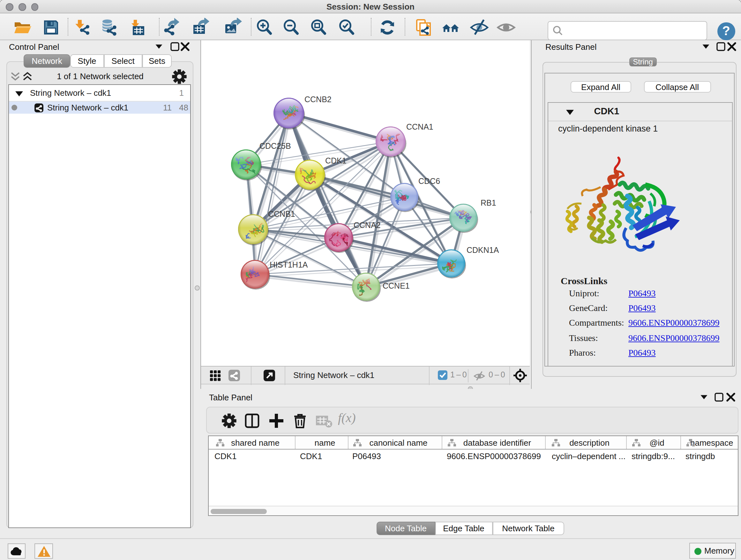 This screenshot has height=560, width=741. I want to click on svg-text: CDKN1A, so click(482, 250).